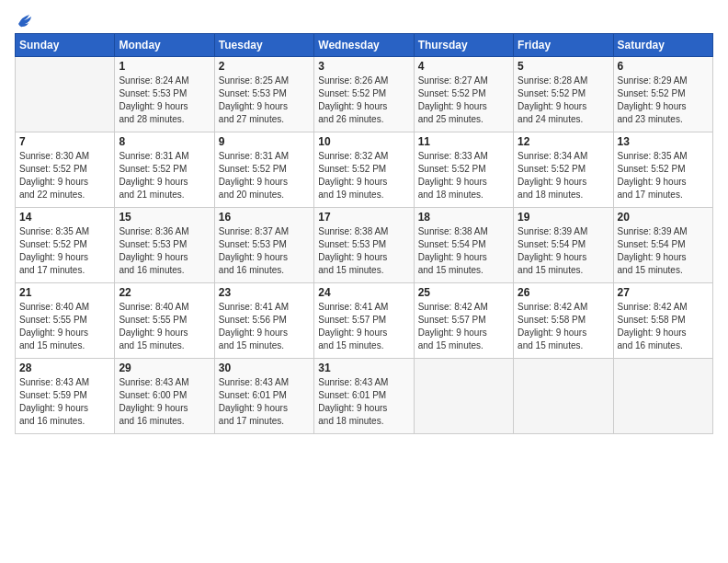 The height and width of the screenshot is (563, 728). I want to click on day-number: 17, so click(364, 217).